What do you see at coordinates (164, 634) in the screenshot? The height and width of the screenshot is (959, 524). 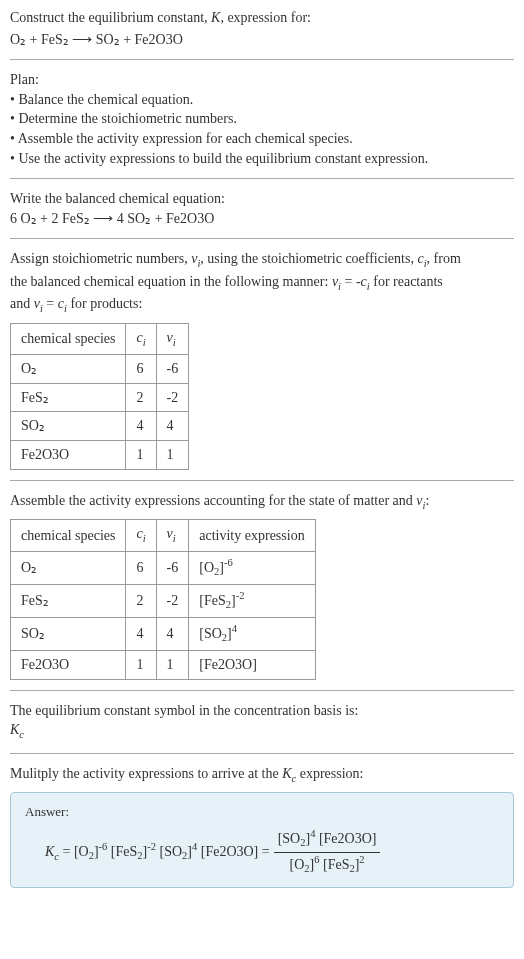 I see `table-row: SO₂ 4 4 [SO2]4` at bounding box center [164, 634].